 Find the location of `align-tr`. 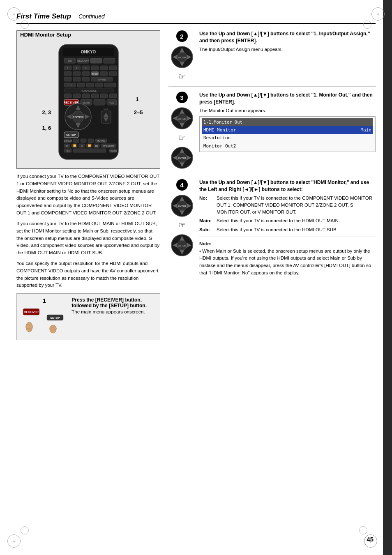

align-tr is located at coordinates (367, 25).